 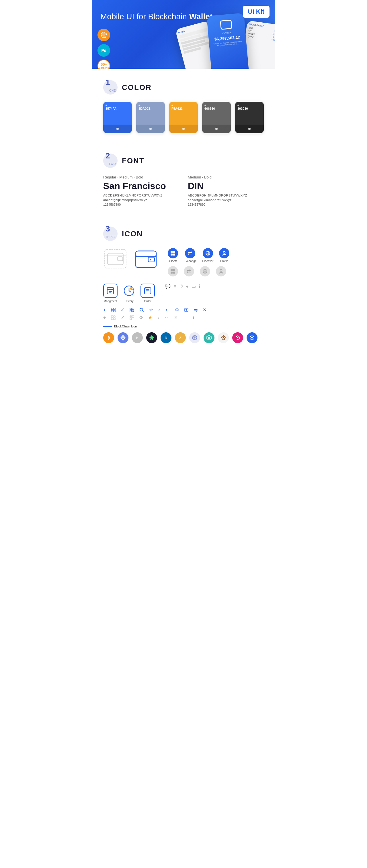 What do you see at coordinates (110, 161) in the screenshot?
I see `font-section-number: 2 TWO` at bounding box center [110, 161].